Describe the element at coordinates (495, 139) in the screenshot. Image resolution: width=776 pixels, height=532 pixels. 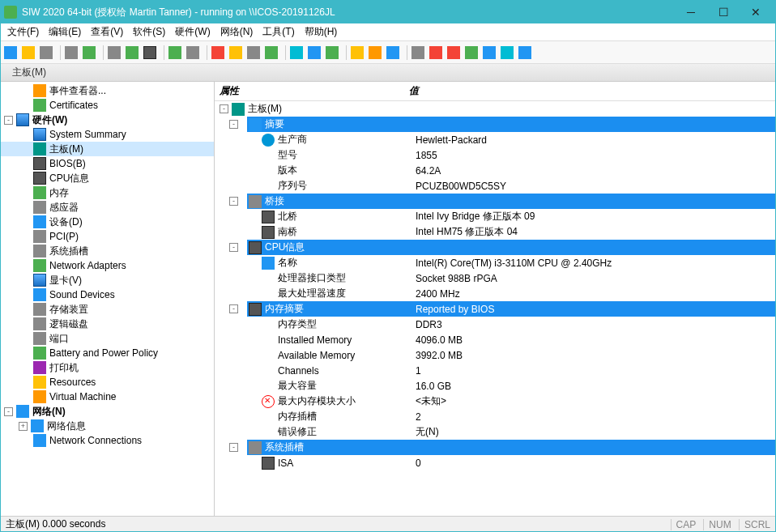
I see `property-row: 生产商Hewlett-Packard` at that location.